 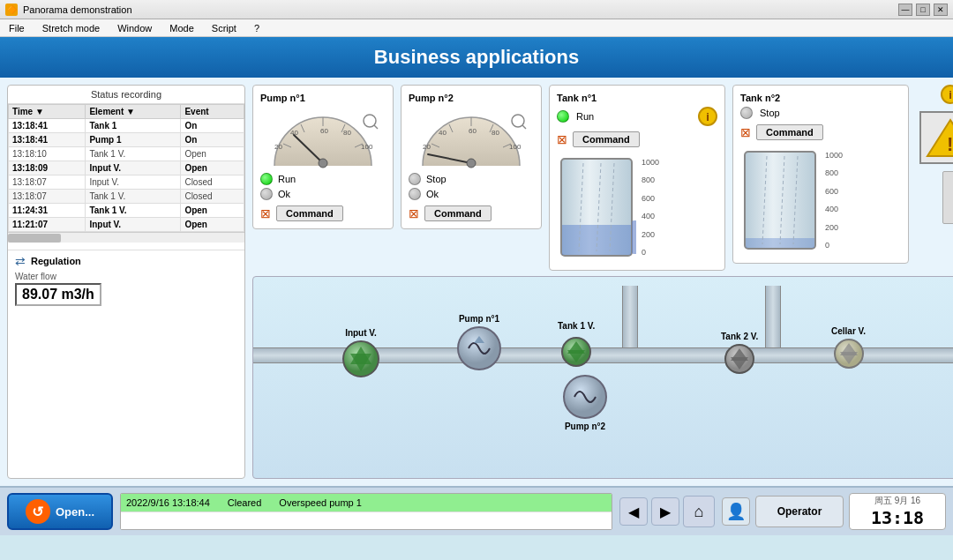 I want to click on pump1-diagram-container: Pump n°1, so click(x=479, y=342).